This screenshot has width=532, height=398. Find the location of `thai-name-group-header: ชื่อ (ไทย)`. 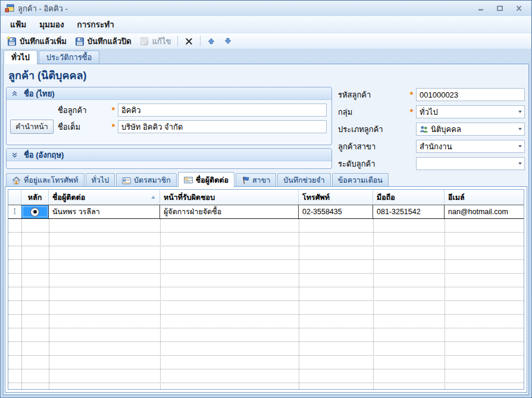

thai-name-group-header: ชื่อ (ไทย) is located at coordinates (169, 94).